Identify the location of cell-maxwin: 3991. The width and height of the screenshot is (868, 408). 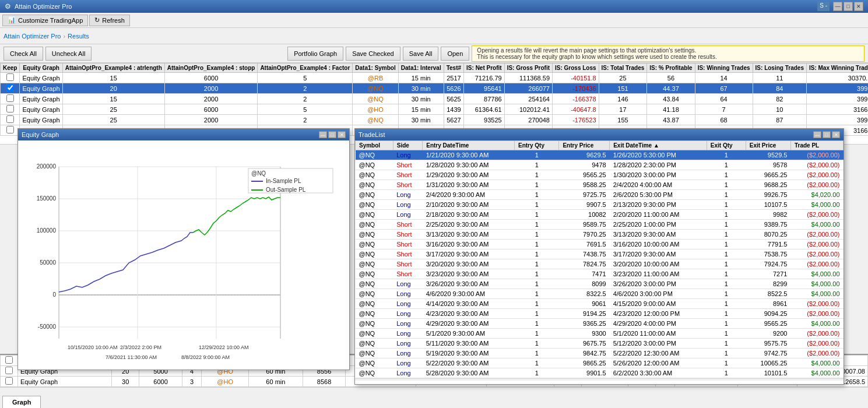
(837, 120).